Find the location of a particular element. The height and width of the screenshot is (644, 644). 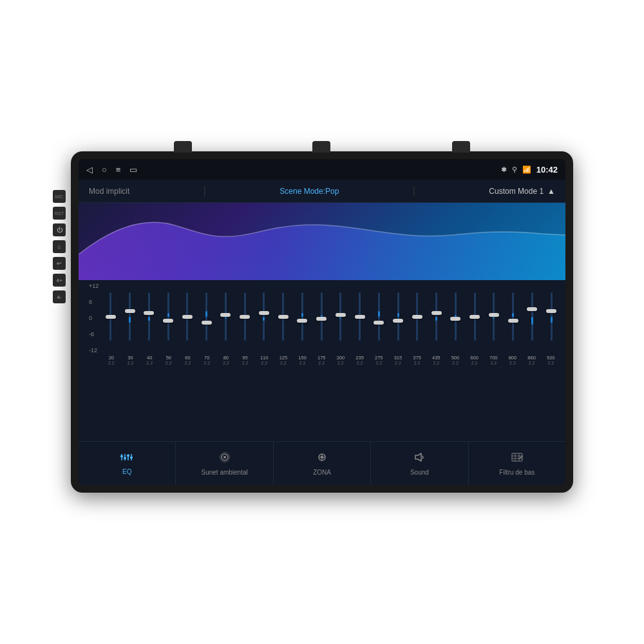

freq-label-col-50: 502.2 is located at coordinates (169, 360).